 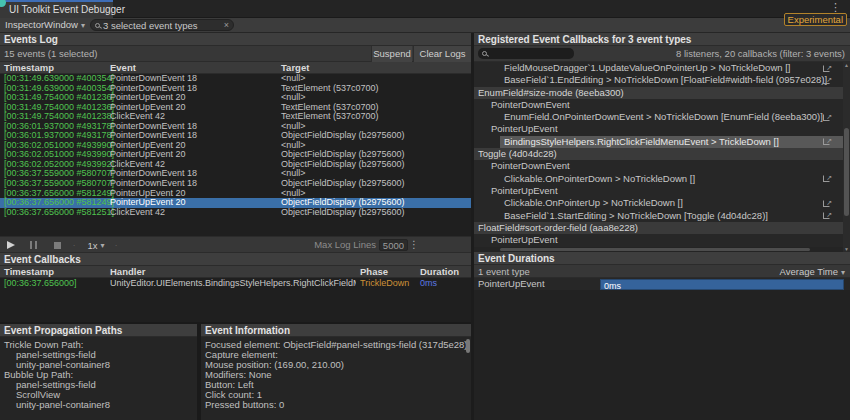 What do you see at coordinates (662, 54) in the screenshot?
I see `registered-callbacks-filter-bar: 8 listeners, 20 callbacks (filter: 3 eve…` at bounding box center [662, 54].